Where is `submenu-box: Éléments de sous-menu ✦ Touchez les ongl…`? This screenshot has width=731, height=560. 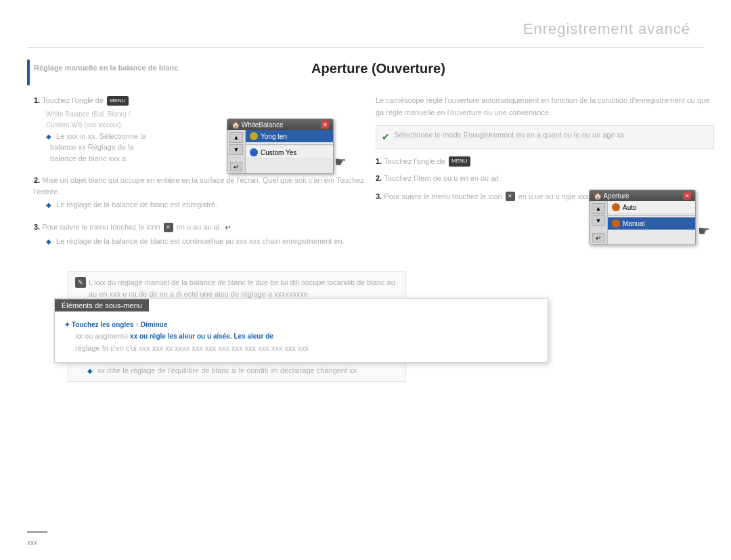 submenu-box: Éléments de sous-menu ✦ Touchez les ongl… is located at coordinates (301, 330).